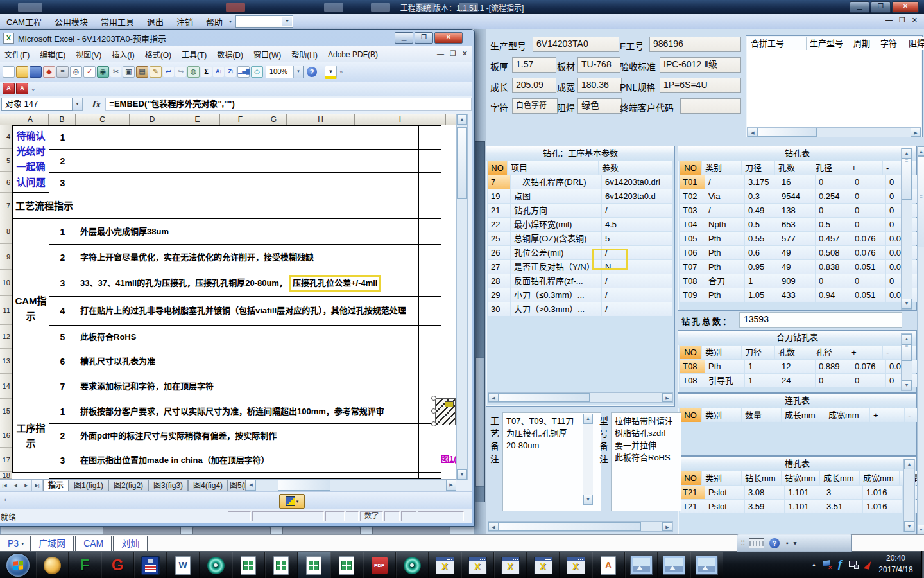 This screenshot has height=578, width=924. Describe the element at coordinates (580, 253) in the screenshot. I see `table-row: 26孔位公差(mil)/` at that location.